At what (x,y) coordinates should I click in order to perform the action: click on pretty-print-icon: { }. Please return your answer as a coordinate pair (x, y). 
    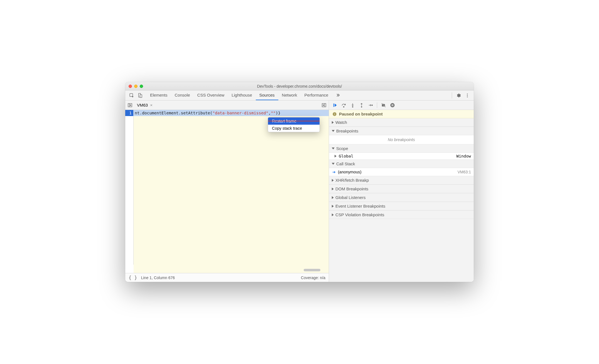
    Looking at the image, I should click on (133, 278).